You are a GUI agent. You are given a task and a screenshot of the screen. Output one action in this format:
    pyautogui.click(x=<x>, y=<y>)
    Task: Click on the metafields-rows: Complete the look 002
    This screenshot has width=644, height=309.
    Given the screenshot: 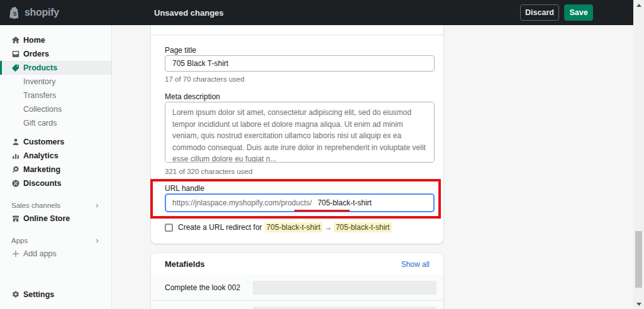 What is the action you would take?
    pyautogui.click(x=297, y=292)
    